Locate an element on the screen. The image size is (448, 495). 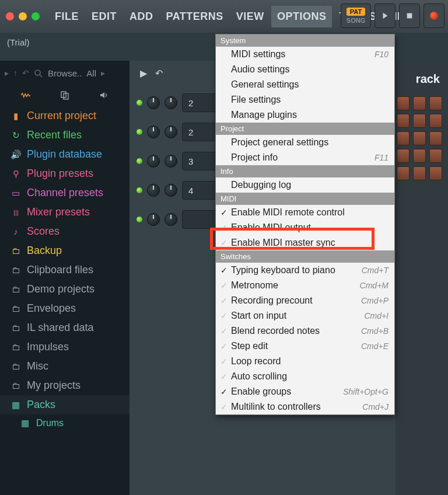
section-info: Info is located at coordinates (305, 172).